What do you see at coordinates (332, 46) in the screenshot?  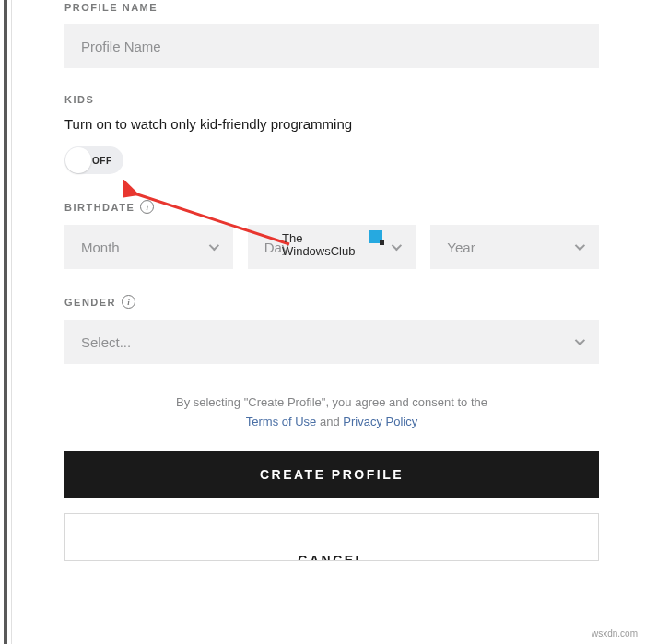 I see `profile-name-input` at bounding box center [332, 46].